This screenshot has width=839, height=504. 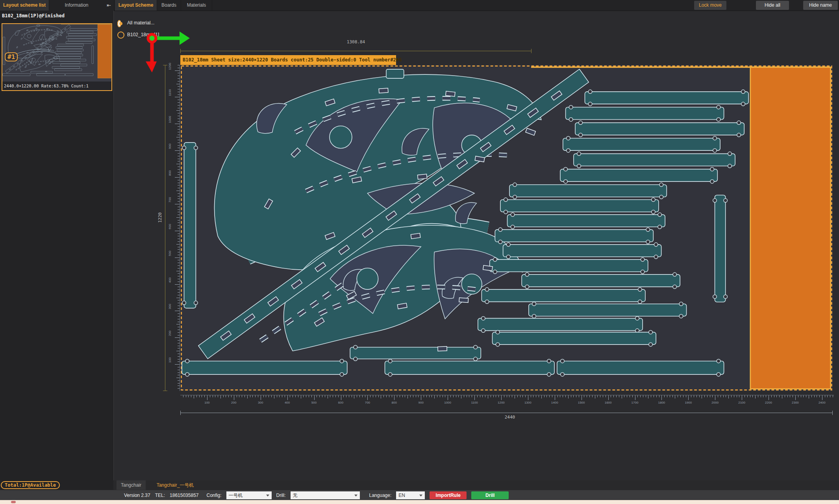 I want to click on ruler-tick-label: 1700, so click(x=635, y=402).